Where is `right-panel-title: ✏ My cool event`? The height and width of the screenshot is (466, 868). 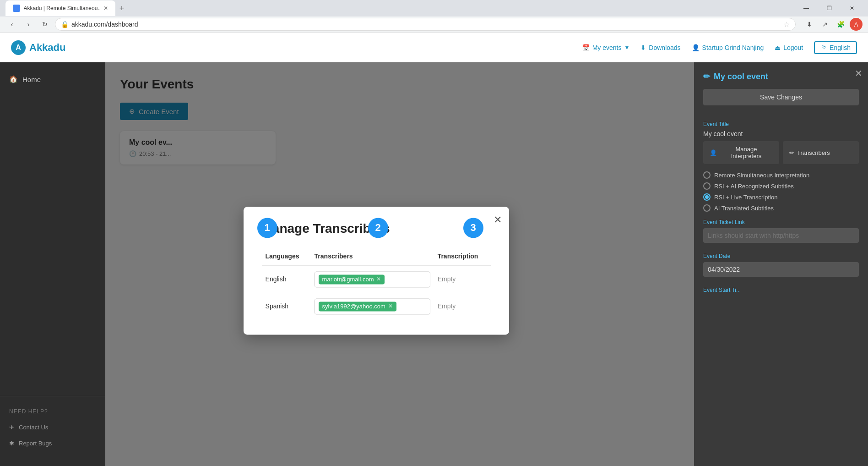 right-panel-title: ✏ My cool event is located at coordinates (781, 77).